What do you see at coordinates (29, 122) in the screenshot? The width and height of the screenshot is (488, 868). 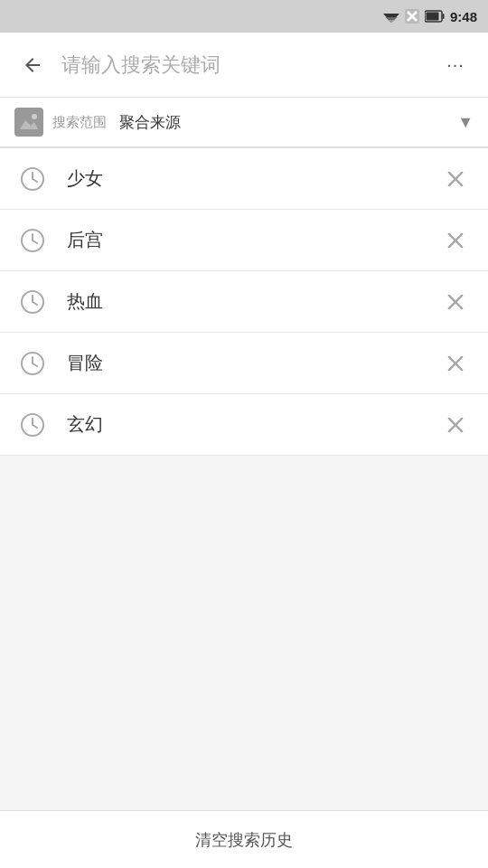 I see `filter-scope-icon` at bounding box center [29, 122].